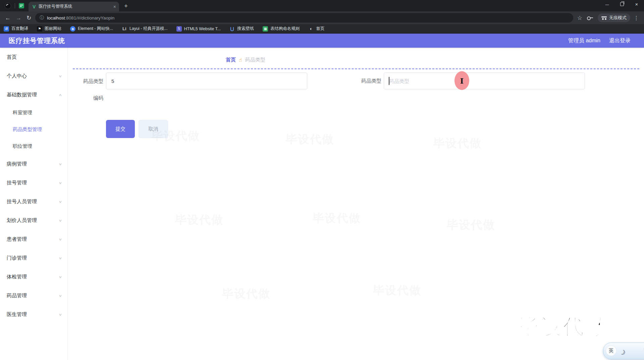  I want to click on close-window-button: ×, so click(637, 4).